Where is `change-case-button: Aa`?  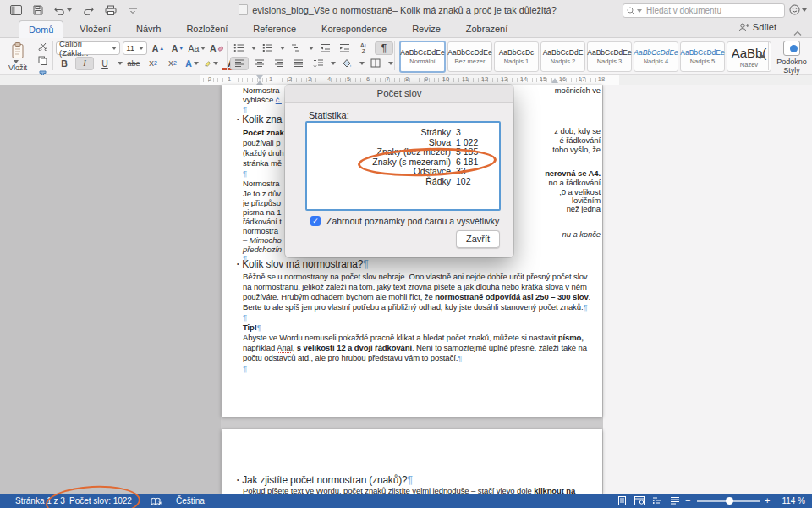
change-case-button: Aa is located at coordinates (197, 47).